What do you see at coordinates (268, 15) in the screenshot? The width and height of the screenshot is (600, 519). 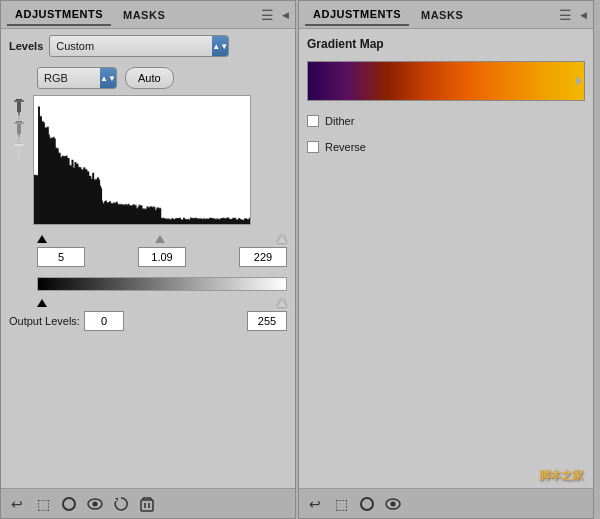 I see `panel-menu-icon-left: ☰` at bounding box center [268, 15].